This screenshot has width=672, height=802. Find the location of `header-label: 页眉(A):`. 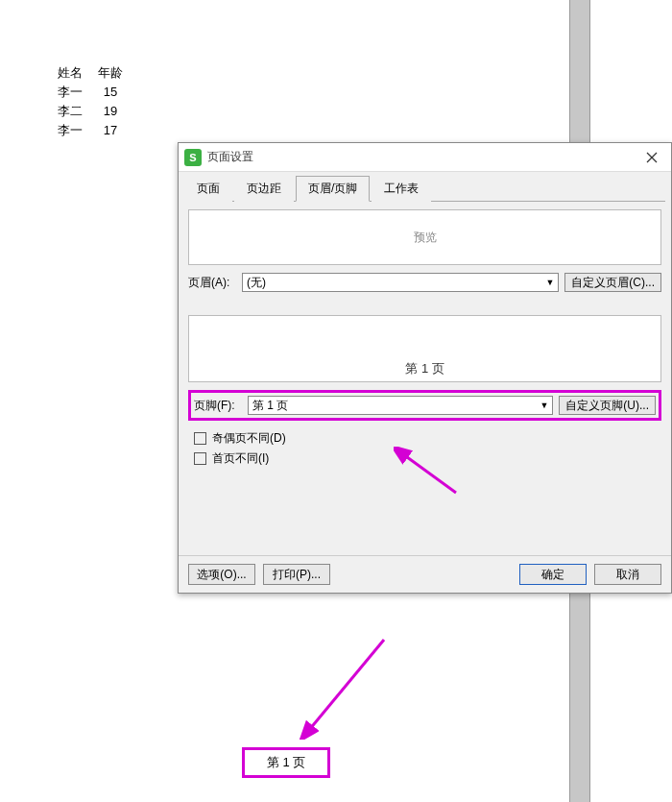

header-label: 页眉(A): is located at coordinates (215, 282).